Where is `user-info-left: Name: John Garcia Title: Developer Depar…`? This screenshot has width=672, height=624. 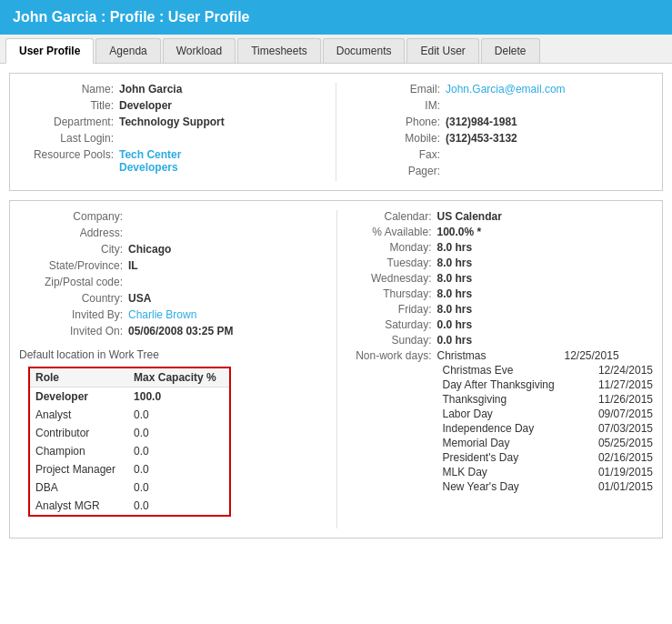
user-info-left: Name: John Garcia Title: Developer Depar… is located at coordinates (177, 132).